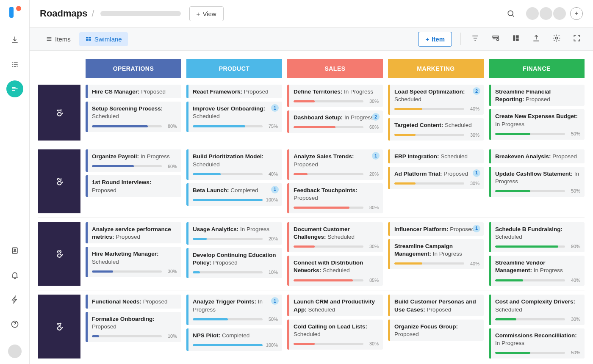 Image resolution: width=593 pixels, height=364 pixels. Describe the element at coordinates (536, 39) in the screenshot. I see `export-icon` at that location.